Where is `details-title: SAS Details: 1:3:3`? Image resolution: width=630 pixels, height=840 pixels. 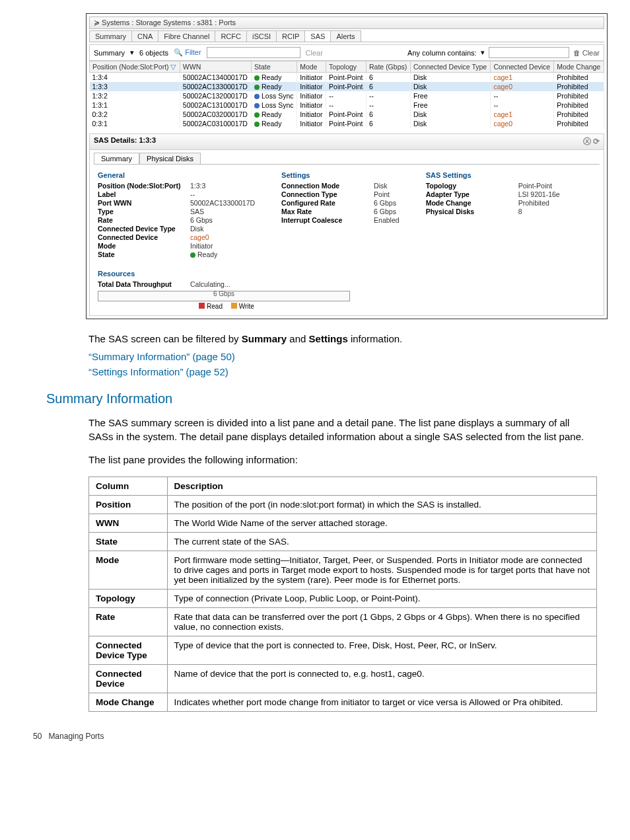 details-title: SAS Details: 1:3:3 is located at coordinates (125, 141).